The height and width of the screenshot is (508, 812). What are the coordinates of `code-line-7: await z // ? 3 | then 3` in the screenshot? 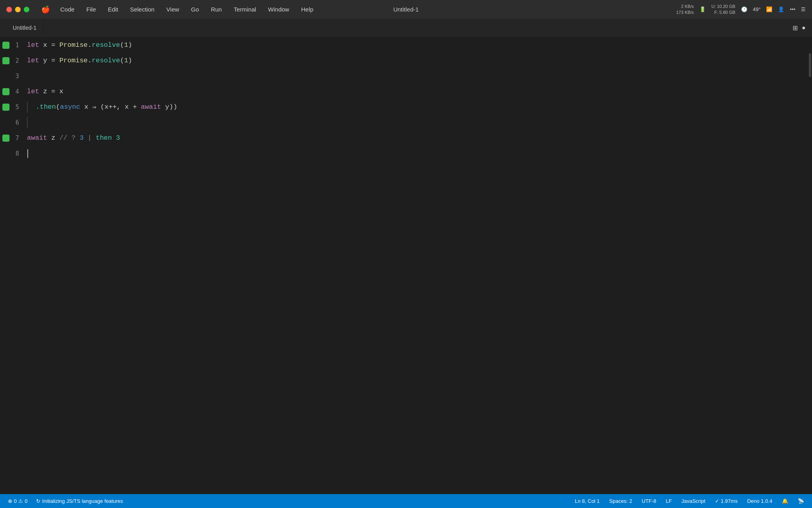 It's located at (417, 138).